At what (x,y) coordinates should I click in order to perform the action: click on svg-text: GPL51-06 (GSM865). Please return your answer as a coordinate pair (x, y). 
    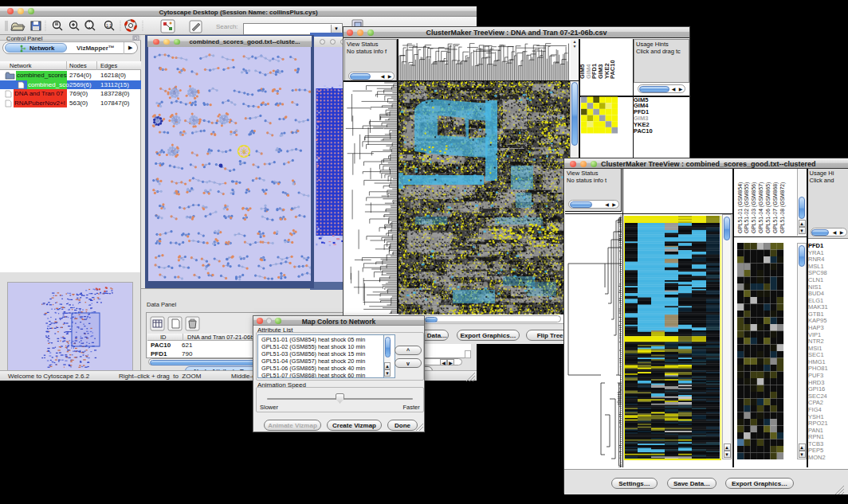
    Looking at the image, I should click on (768, 208).